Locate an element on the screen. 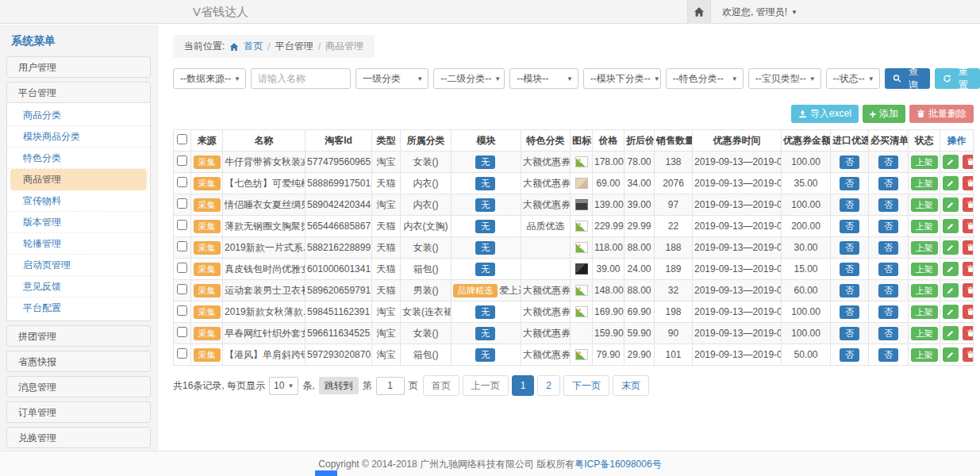 This screenshot has width=980, height=476. sidebar-item-2: 省惠快报 is located at coordinates (79, 362).